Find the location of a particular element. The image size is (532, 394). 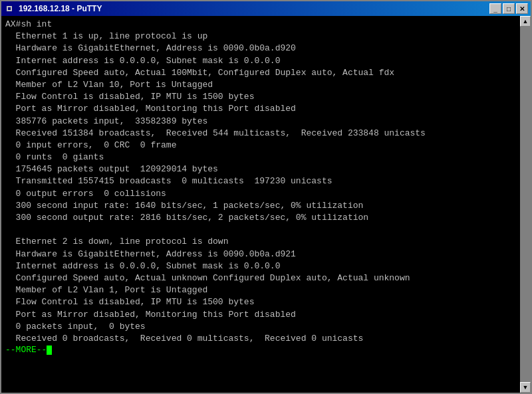

minimize-button: _ is located at coordinates (495, 9).